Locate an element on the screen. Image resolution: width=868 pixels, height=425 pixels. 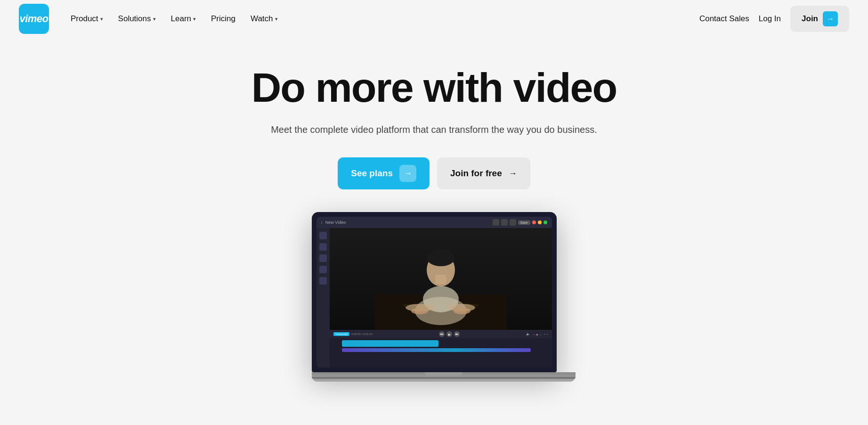
nav-left: vimeo Product ▾ Solutions ▾ Learn ▾ Pric… is located at coordinates (152, 19).